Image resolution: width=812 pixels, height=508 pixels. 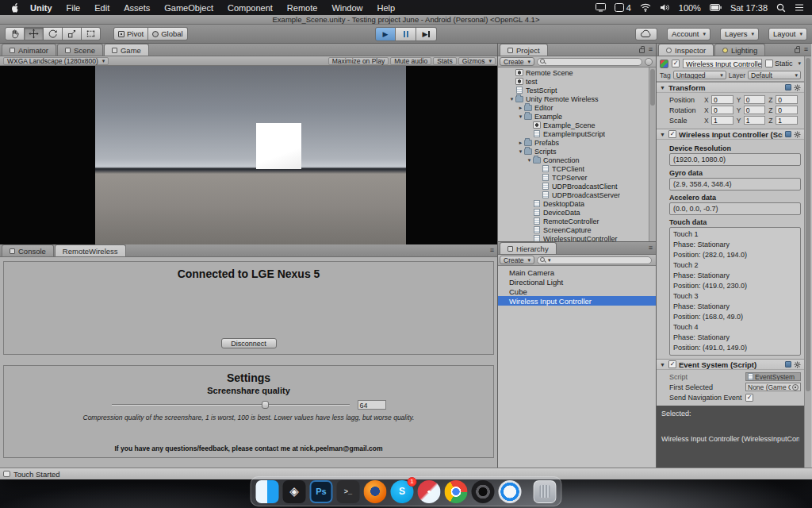 What do you see at coordinates (523, 49) in the screenshot?
I see `tab-project: Project` at bounding box center [523, 49].